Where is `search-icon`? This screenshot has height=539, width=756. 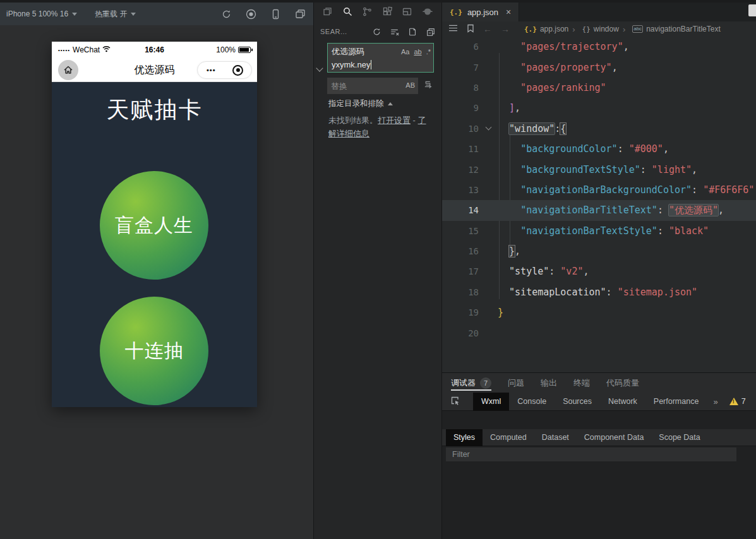 search-icon is located at coordinates (347, 13).